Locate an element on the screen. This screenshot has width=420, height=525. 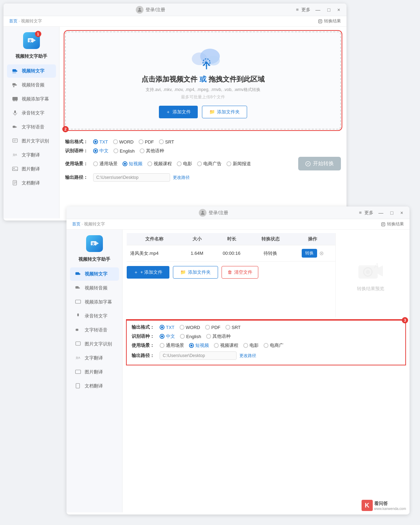
convert-result-label-1: 转换结果 is located at coordinates (332, 21).